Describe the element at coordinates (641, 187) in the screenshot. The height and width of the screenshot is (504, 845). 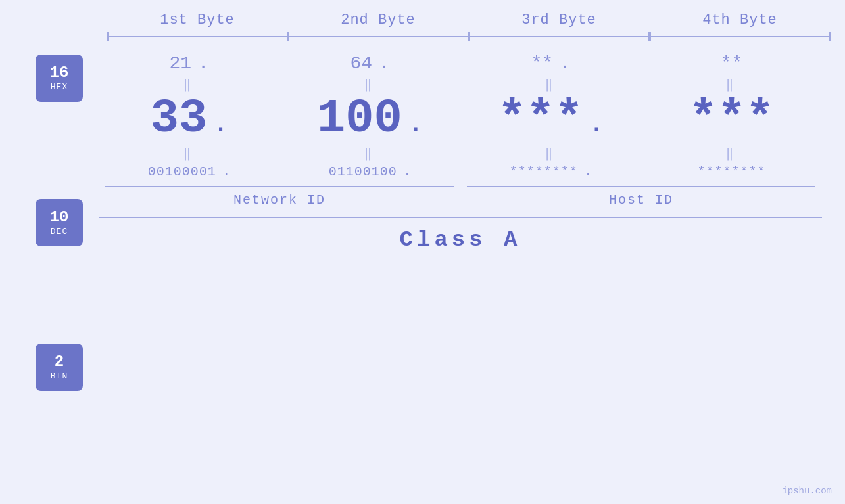
I see `host-bracket-line` at that location.